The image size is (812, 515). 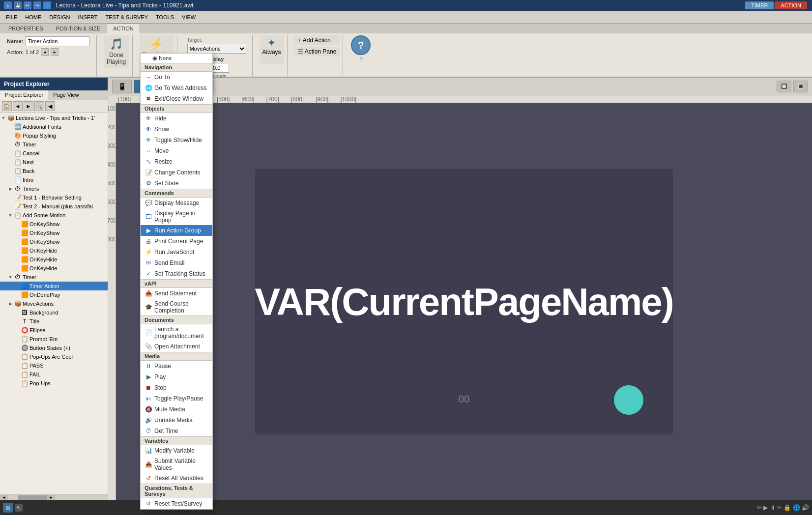 I want to click on move-item: ↔ Move, so click(x=176, y=151).